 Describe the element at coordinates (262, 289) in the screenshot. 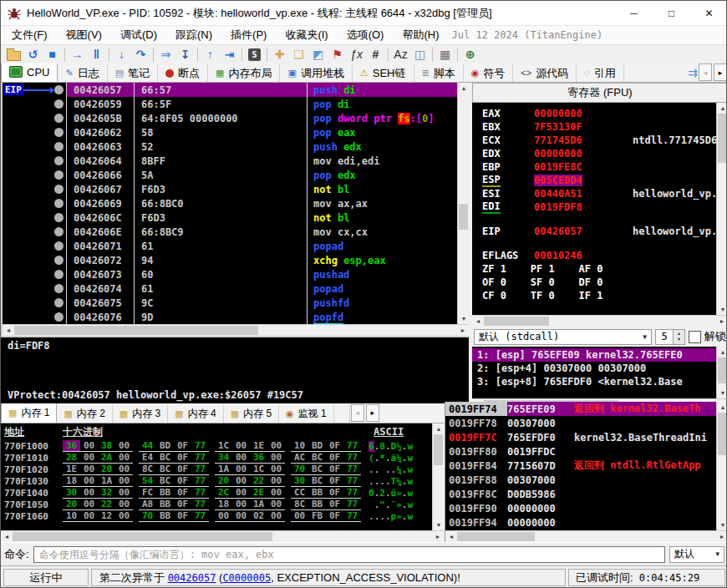

I see `disasm-row: 0042607461popad` at that location.